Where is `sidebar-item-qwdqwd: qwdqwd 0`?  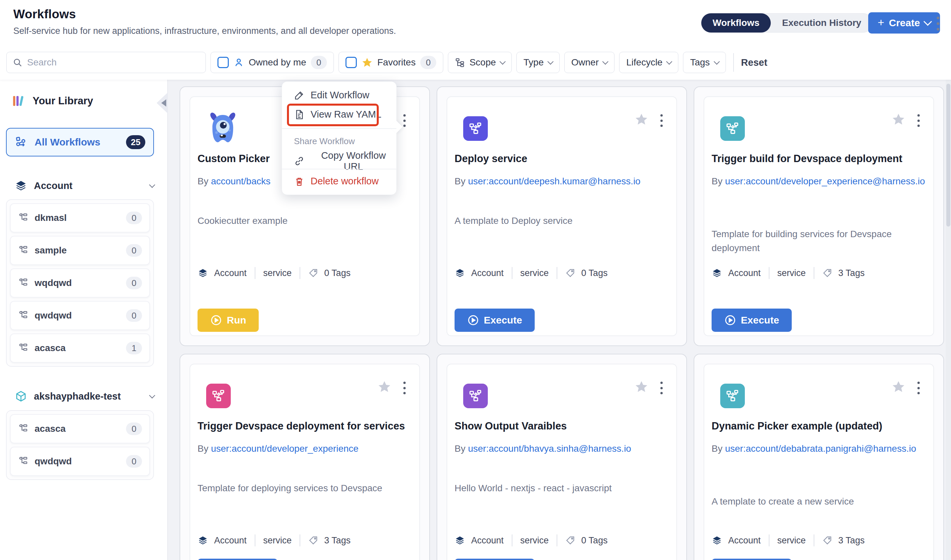
sidebar-item-qwdqwd: qwdqwd 0 is located at coordinates (80, 315).